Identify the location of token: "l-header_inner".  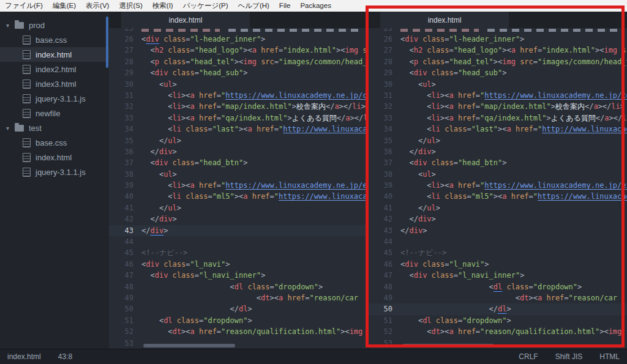
(485, 39).